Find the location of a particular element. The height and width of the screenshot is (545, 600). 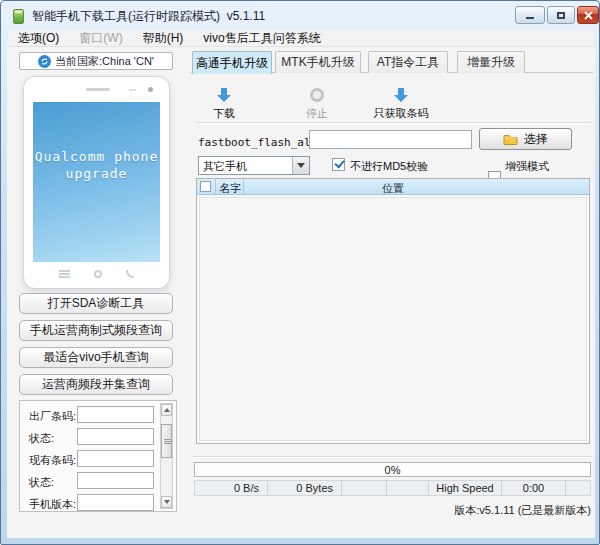

phone-nav-buttons is located at coordinates (96, 274).